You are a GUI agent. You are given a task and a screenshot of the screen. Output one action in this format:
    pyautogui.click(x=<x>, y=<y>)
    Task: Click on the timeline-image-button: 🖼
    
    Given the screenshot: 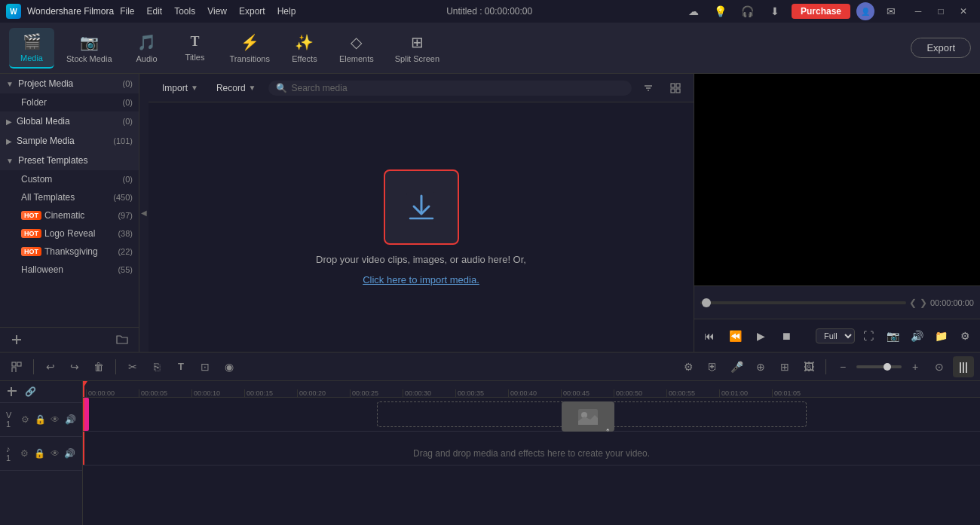 What is the action you would take?
    pyautogui.click(x=809, y=367)
    